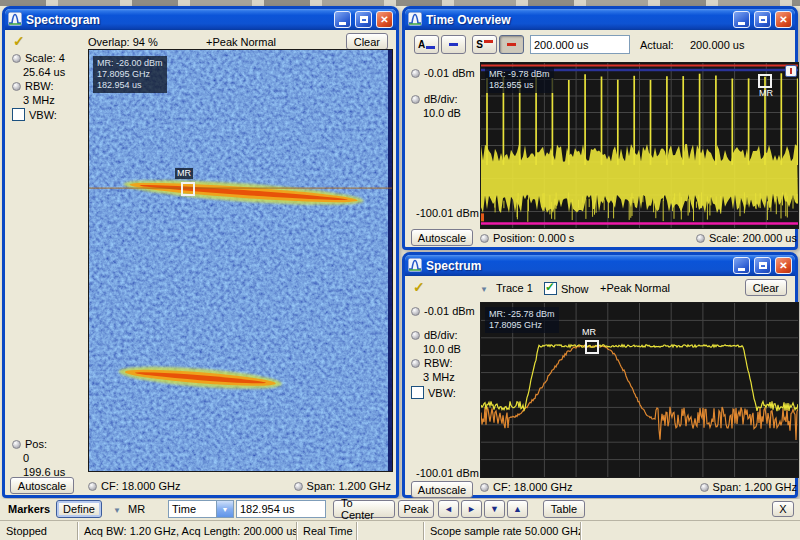 Image resolution: width=800 pixels, height=540 pixels. What do you see at coordinates (578, 20) in the screenshot?
I see `window-title: Time Overview` at bounding box center [578, 20].